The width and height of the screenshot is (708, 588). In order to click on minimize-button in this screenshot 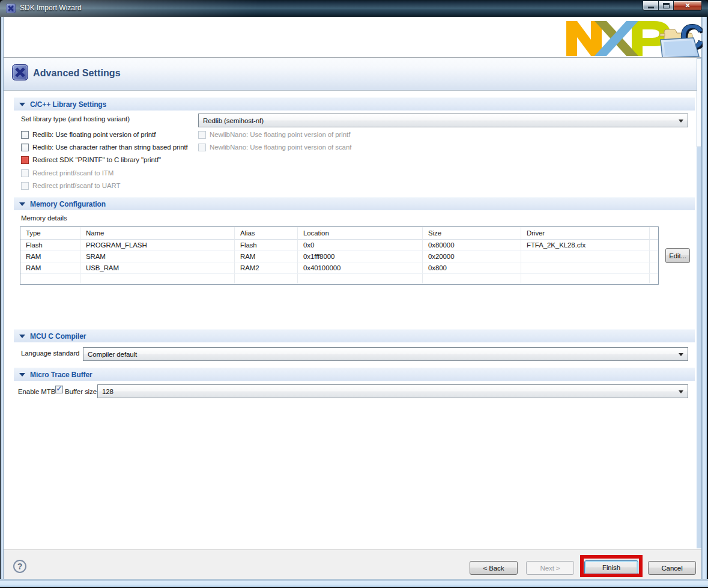, I will do `click(651, 6)`.